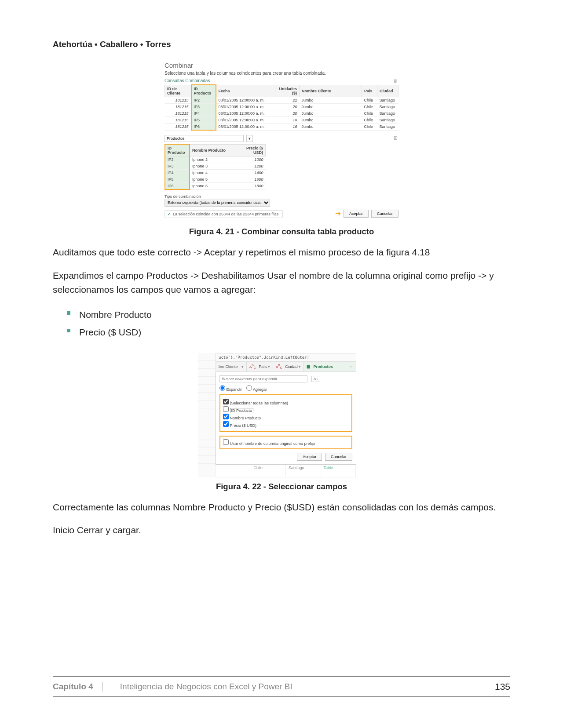  I want to click on tipo-label: Tipo de combinación, so click(282, 197).